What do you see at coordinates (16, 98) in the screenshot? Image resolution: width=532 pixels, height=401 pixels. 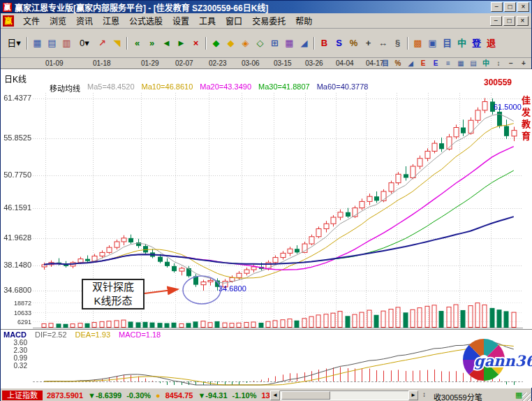 I see `price-axis-label: 61.4377` at bounding box center [16, 98].